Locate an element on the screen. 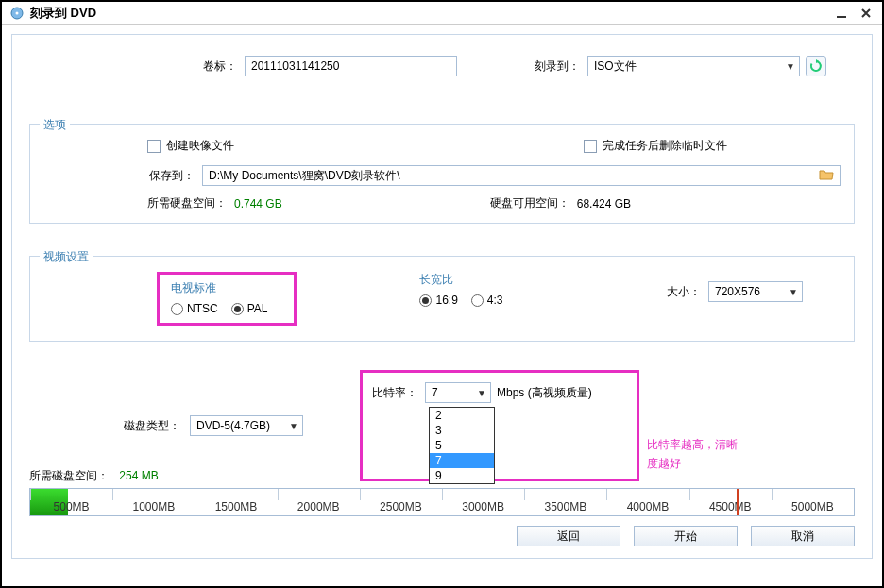 This screenshot has width=884, height=588. scale-marker is located at coordinates (738, 502).